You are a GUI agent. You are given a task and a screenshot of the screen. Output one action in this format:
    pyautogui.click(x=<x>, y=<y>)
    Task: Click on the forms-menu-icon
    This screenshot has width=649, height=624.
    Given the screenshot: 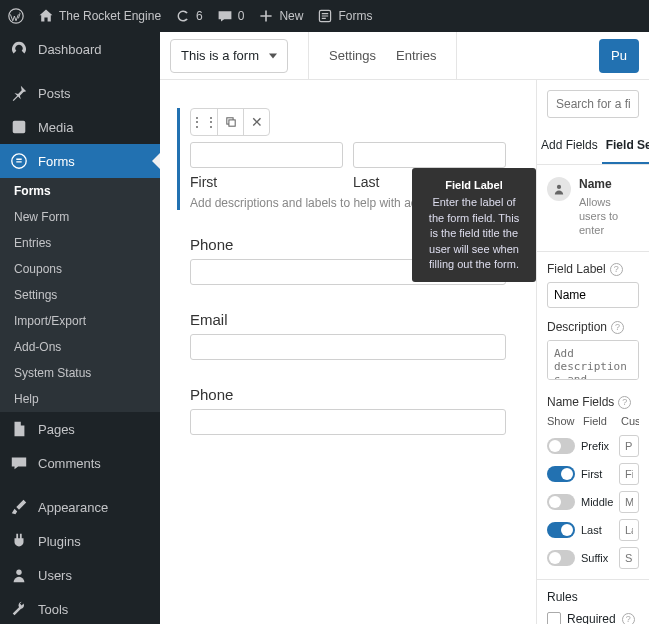 What is the action you would take?
    pyautogui.click(x=19, y=161)
    